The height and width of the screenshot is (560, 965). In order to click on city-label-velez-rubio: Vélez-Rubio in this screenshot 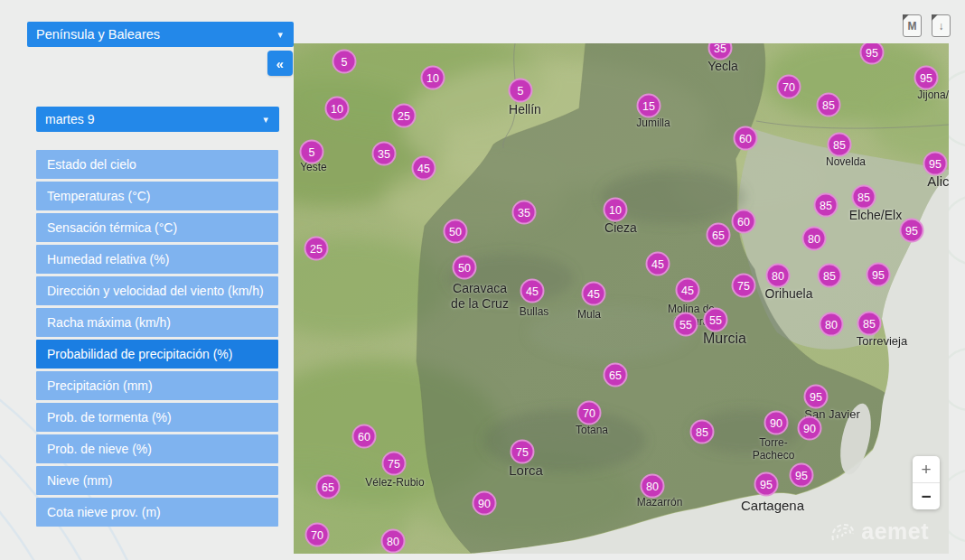, I will do `click(394, 482)`.